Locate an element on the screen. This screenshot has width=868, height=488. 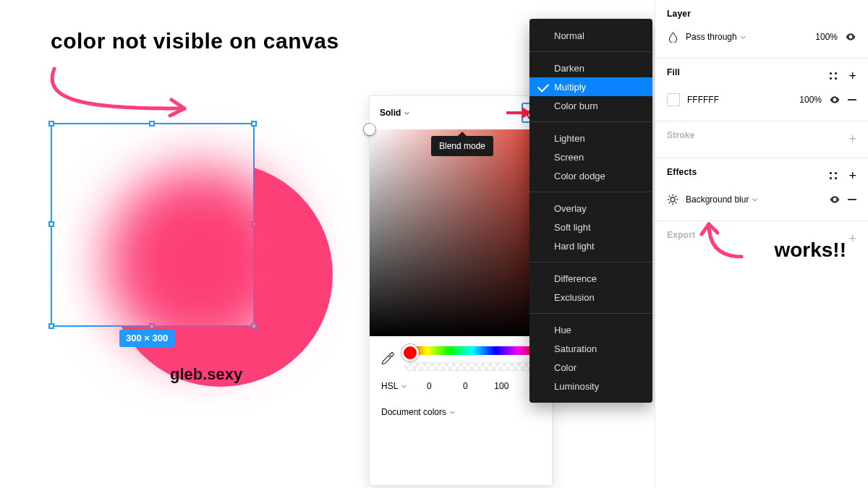
layer-opacity-input: 100% is located at coordinates (826, 37).